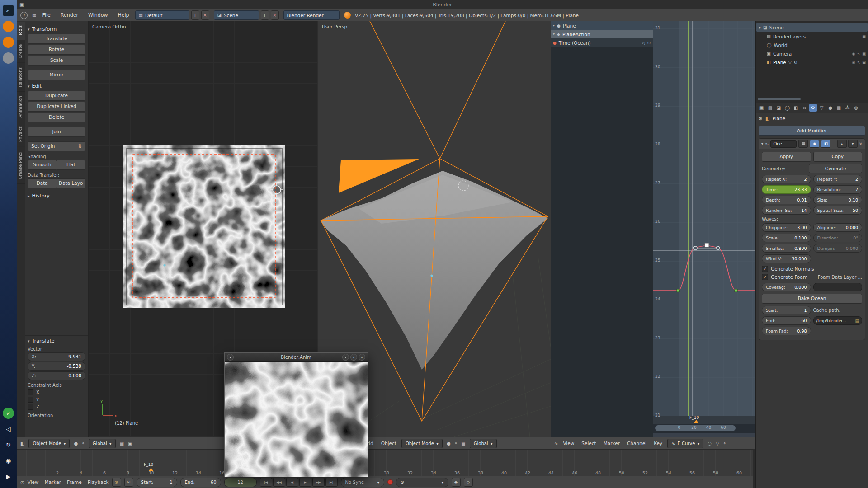  Describe the element at coordinates (468, 482) in the screenshot. I see `delete-keyframe-icon: ◇` at that location.